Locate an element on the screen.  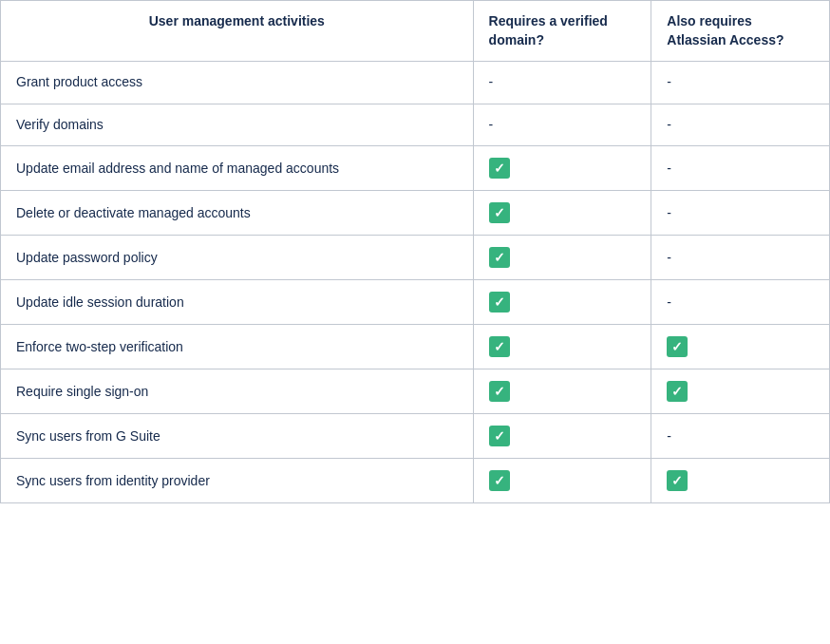
table-row: Enforce two-step verification is located at coordinates (416, 348).